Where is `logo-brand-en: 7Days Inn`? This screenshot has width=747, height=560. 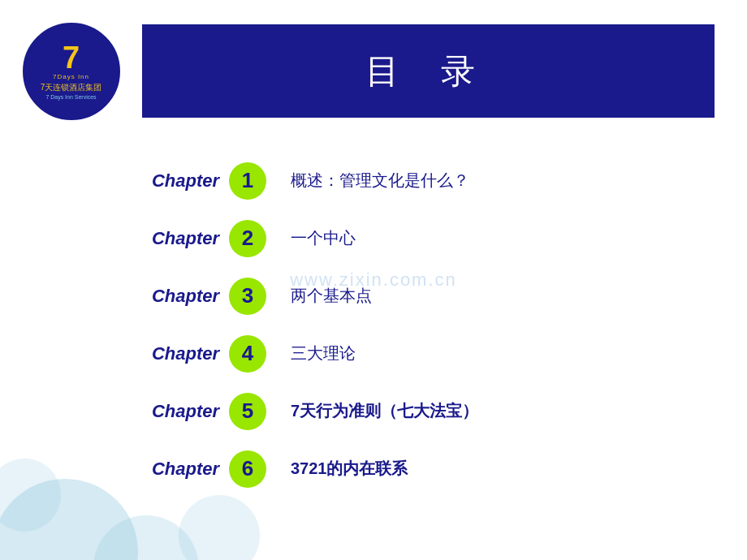
logo-brand-en: 7Days Inn is located at coordinates (71, 76).